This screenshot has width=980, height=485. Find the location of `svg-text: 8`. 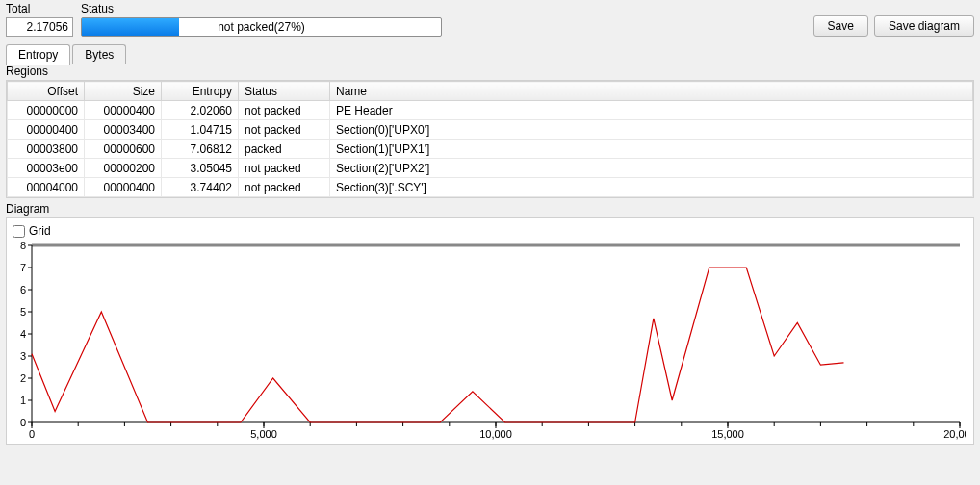

svg-text: 8 is located at coordinates (23, 245).